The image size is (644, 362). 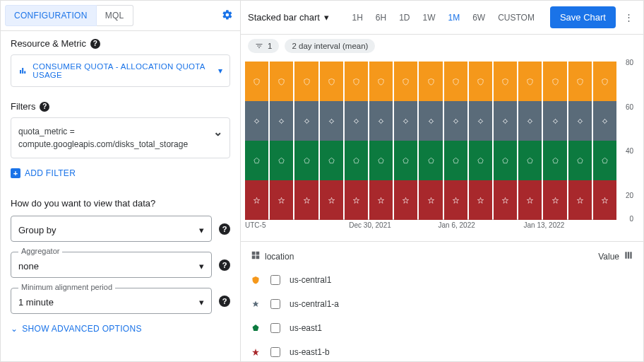 What do you see at coordinates (429, 18) in the screenshot?
I see `range-1w: 1W` at bounding box center [429, 18].